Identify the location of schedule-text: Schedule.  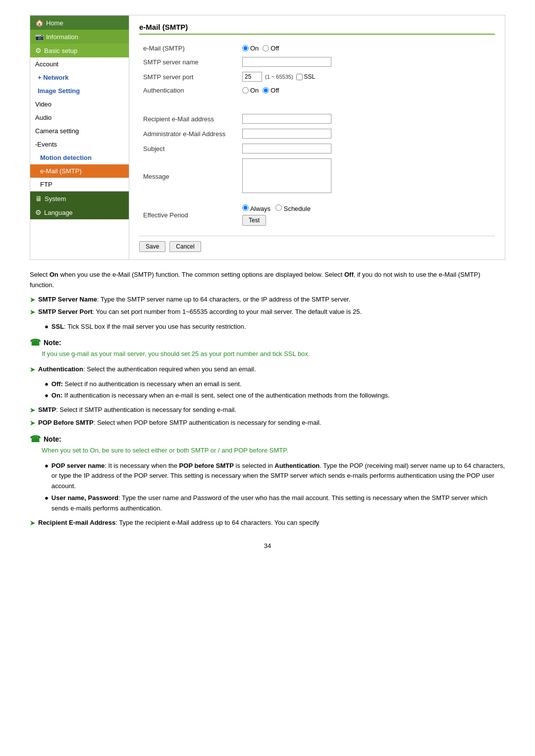
(297, 209).